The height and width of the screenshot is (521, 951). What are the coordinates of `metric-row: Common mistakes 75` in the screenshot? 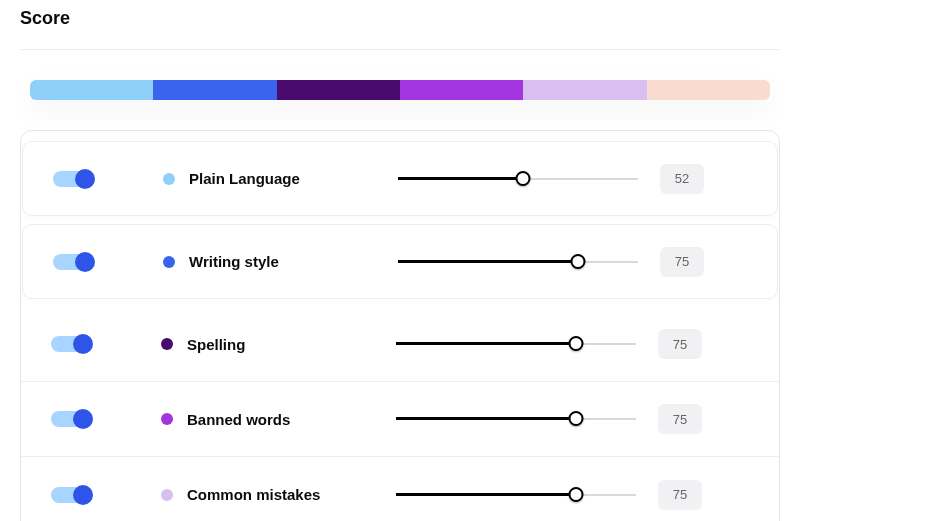 It's located at (400, 489).